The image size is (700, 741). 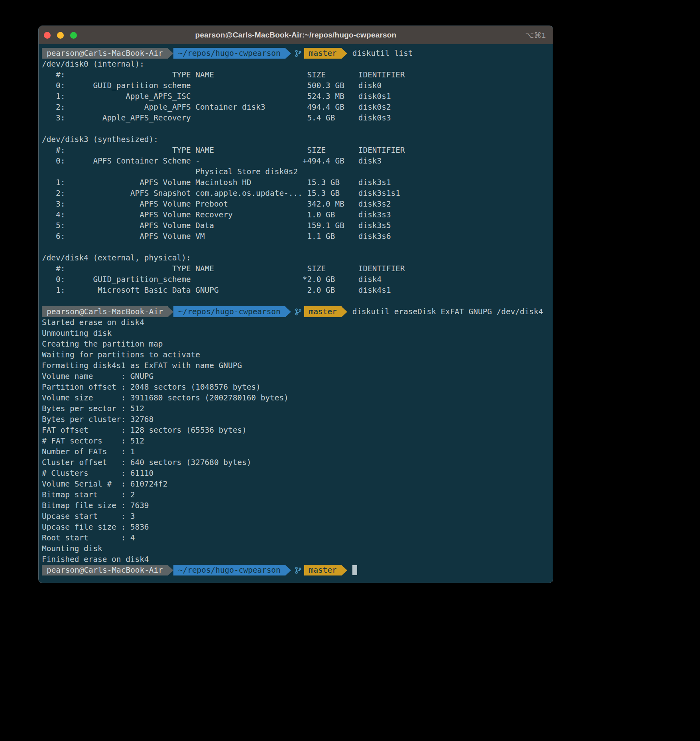 What do you see at coordinates (296, 376) in the screenshot?
I see `terminal-line: Volume name : GNUPG` at bounding box center [296, 376].